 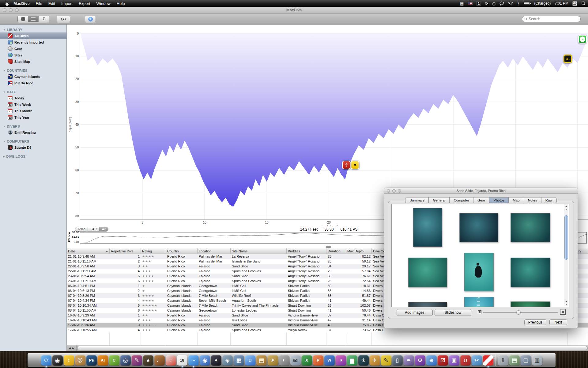 What do you see at coordinates (516, 200) in the screenshot?
I see `tab-map: Map` at bounding box center [516, 200].